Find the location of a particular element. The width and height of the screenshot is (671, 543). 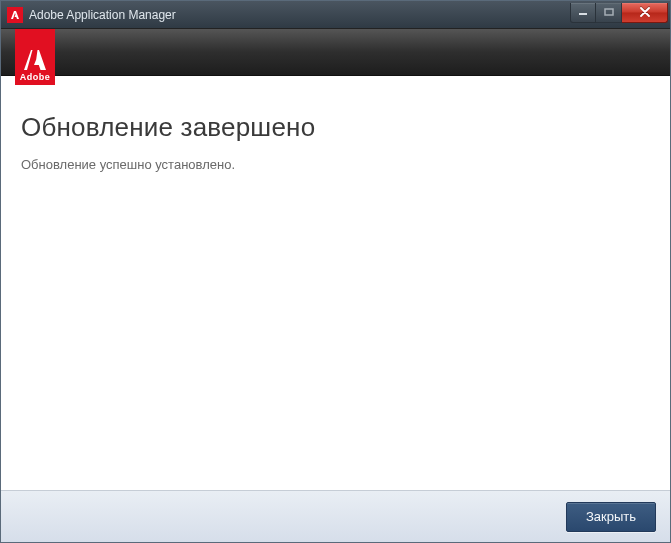

adobe-logo: Adobe is located at coordinates (35, 57).